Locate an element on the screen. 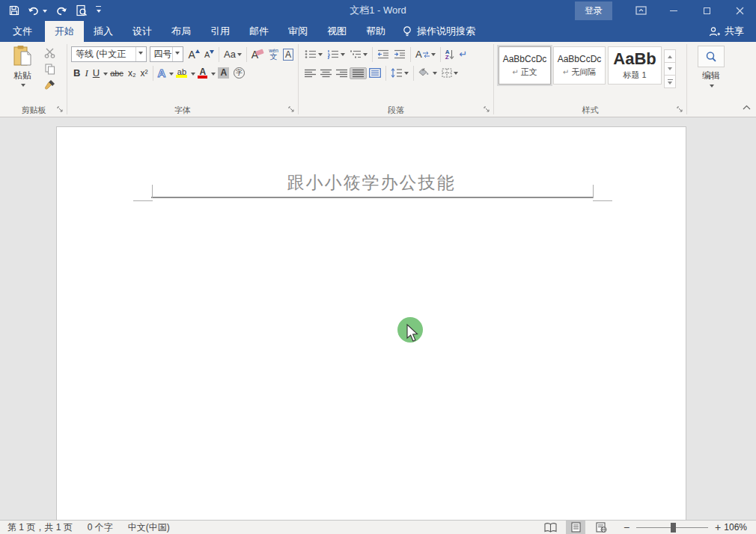 This screenshot has height=534, width=756. close-button is located at coordinates (740, 10).